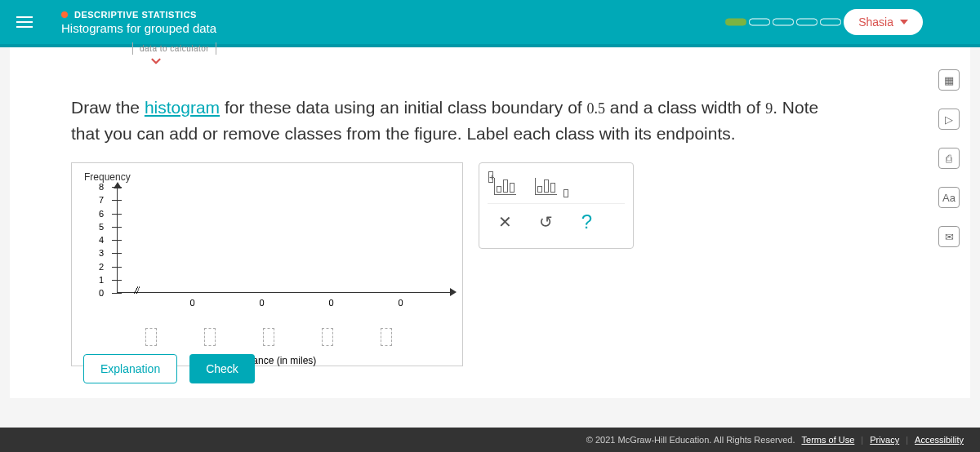 The height and width of the screenshot is (452, 980). Describe the element at coordinates (299, 337) in the screenshot. I see `x-axis-inputs` at that location.